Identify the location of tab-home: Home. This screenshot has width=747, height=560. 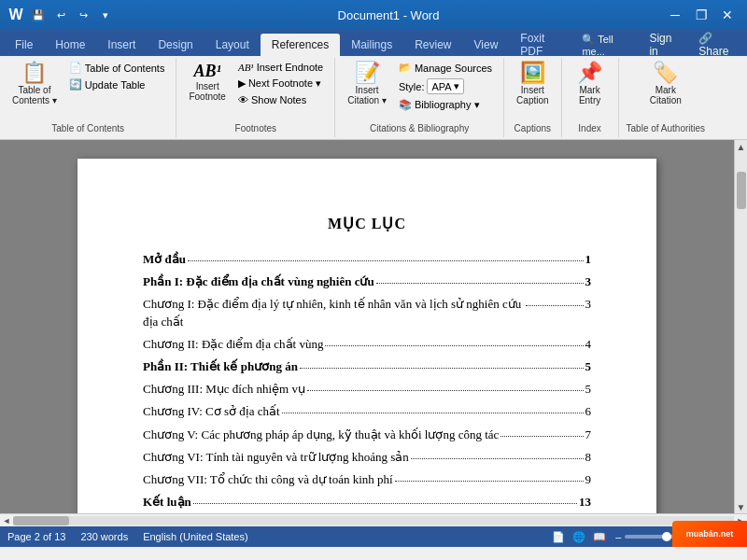
(70, 45).